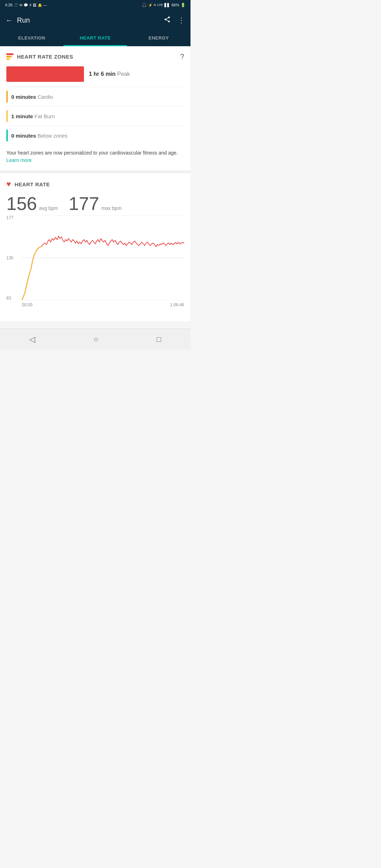  Describe the element at coordinates (35, 5) in the screenshot. I see `photo-icon: 🖼` at that location.